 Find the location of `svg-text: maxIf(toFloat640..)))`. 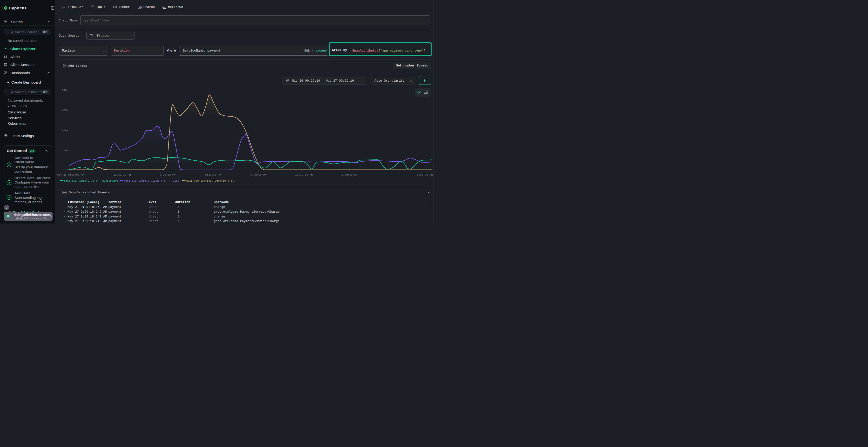

svg-text: maxIf(toFloat640..))) is located at coordinates (81, 181).